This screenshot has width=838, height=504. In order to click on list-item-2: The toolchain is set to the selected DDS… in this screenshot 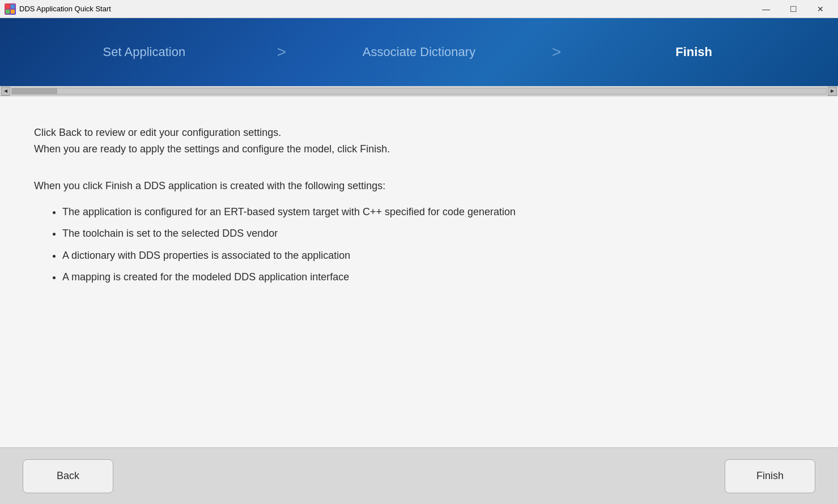, I will do `click(433, 233)`.